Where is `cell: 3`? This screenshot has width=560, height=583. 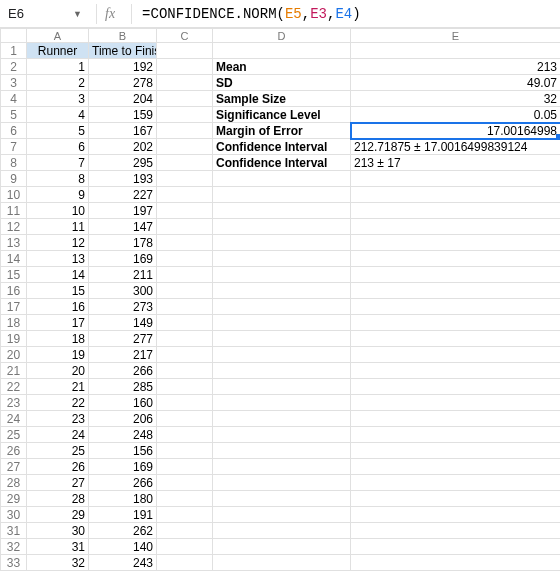 cell: 3 is located at coordinates (58, 99).